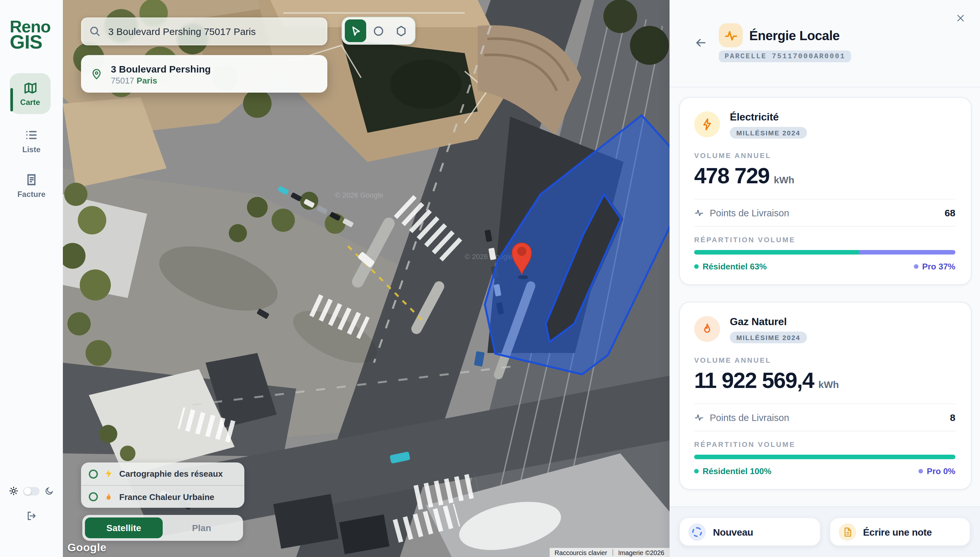 The image size is (980, 557). Describe the element at coordinates (31, 516) in the screenshot. I see `logout-button` at that location.